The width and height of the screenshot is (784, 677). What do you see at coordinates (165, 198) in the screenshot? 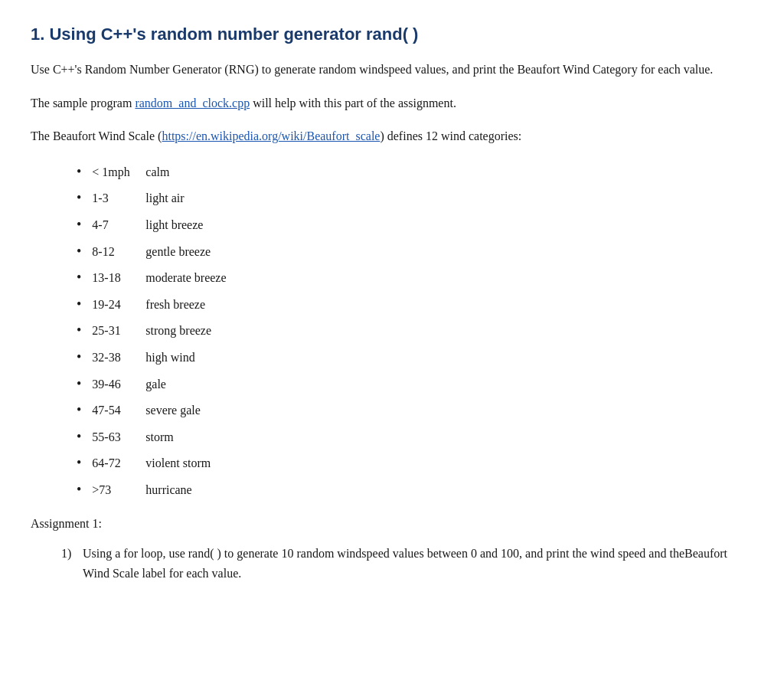
I see `wind-label: light air` at bounding box center [165, 198].